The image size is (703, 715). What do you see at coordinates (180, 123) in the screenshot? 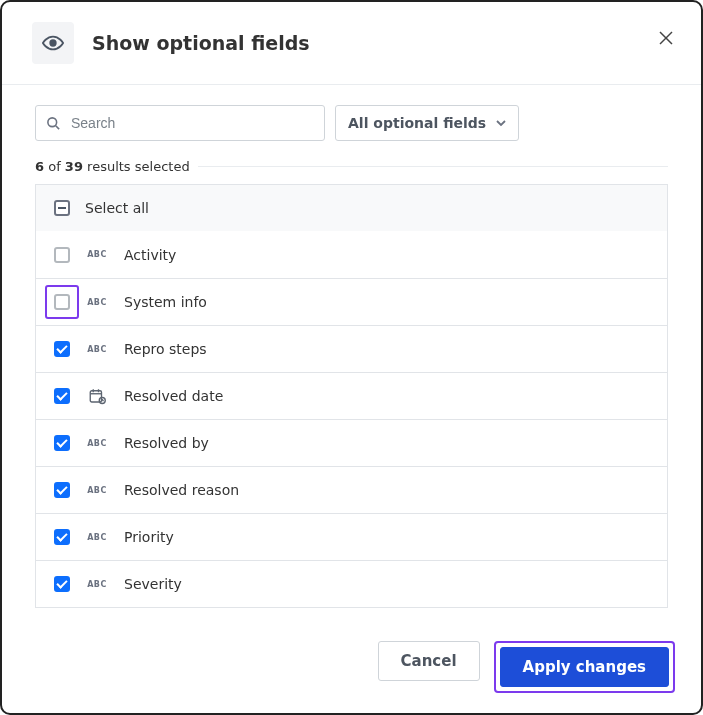
I see `search-input-wrapper` at bounding box center [180, 123].